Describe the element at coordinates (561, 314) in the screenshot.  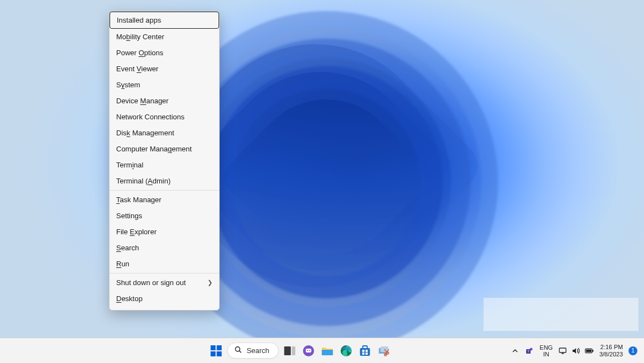
I see `watermark-area` at that location.